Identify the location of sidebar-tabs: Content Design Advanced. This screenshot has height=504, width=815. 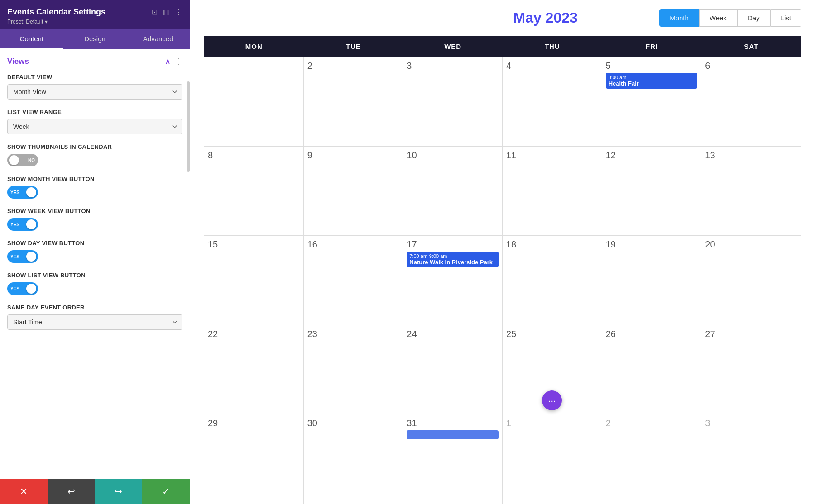
(95, 39).